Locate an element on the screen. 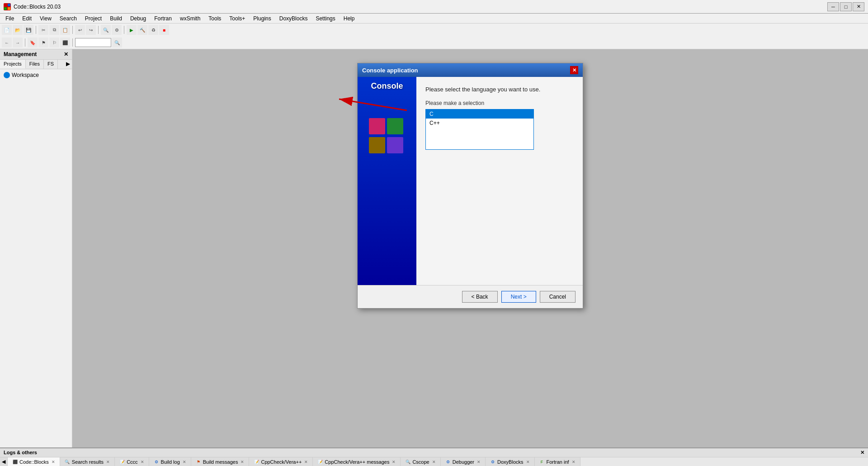 The width and height of the screenshot is (868, 466). sep6 is located at coordinates (72, 43).